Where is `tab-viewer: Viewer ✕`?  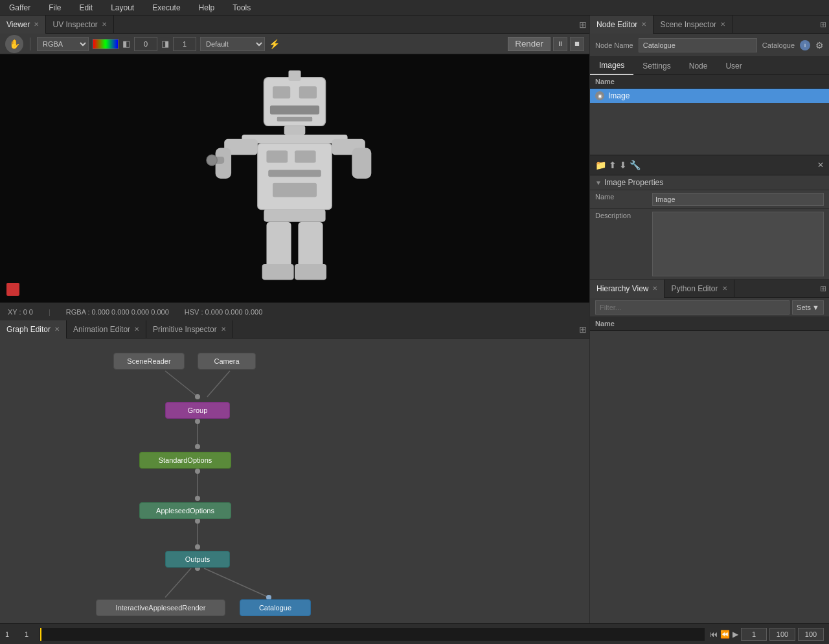
tab-viewer: Viewer ✕ is located at coordinates (23, 25).